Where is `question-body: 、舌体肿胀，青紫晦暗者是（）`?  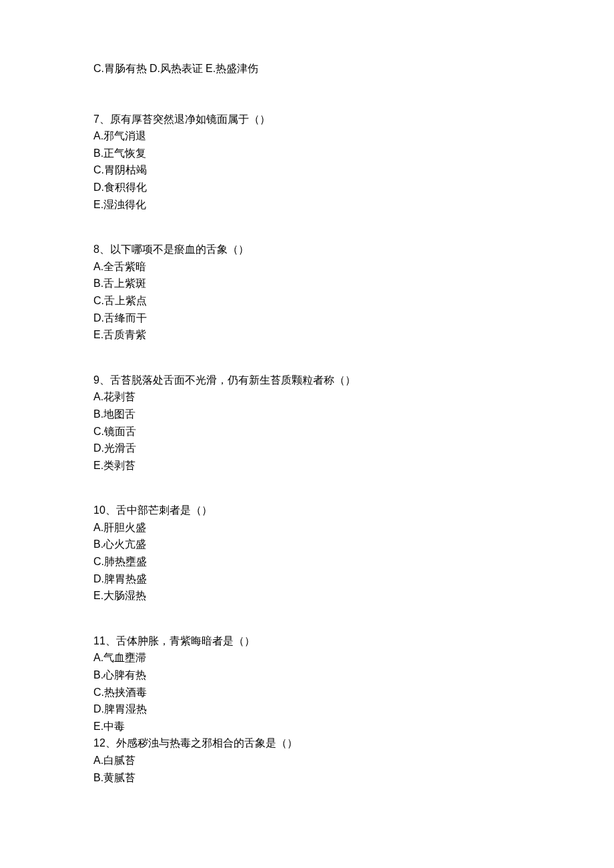 question-body: 、舌体肿胀，青紫晦暗者是（） is located at coordinates (180, 640).